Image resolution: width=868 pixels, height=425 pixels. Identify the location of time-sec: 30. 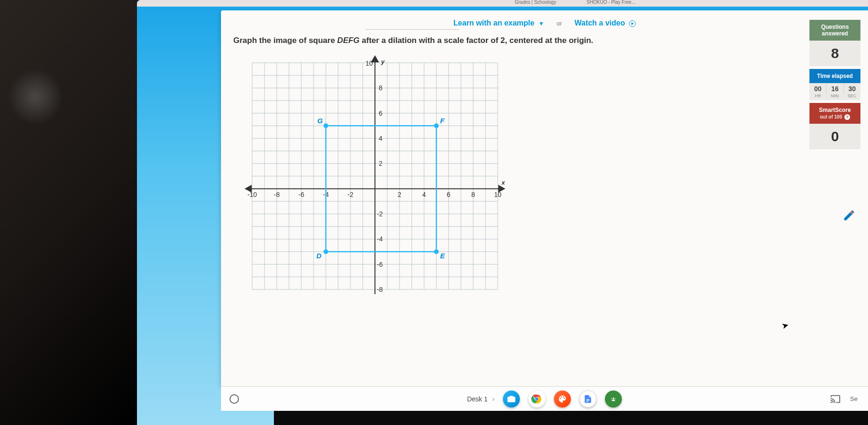
(852, 88).